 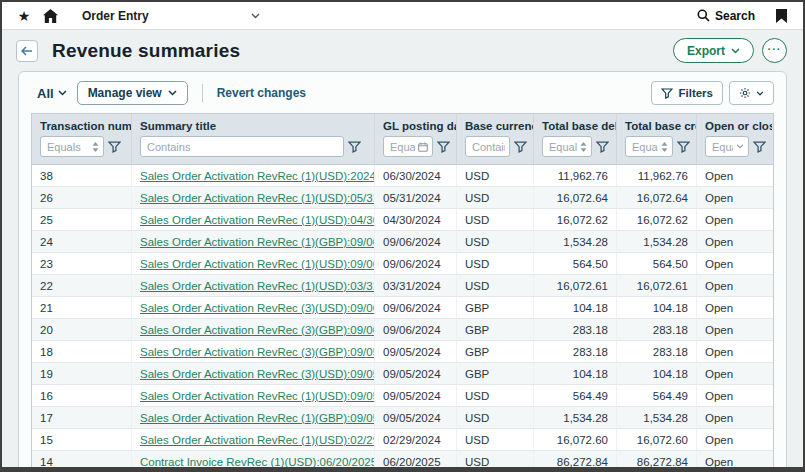 What do you see at coordinates (254, 352) in the screenshot?
I see `summary-title-cell: Sales Order Activation RevRec (3)(GBP):0…` at bounding box center [254, 352].